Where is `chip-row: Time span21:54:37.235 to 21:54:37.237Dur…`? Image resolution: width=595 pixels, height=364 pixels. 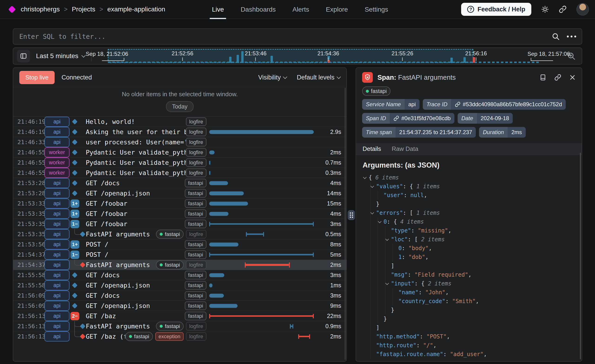
chip-row: Time span21:54:37.235 to 21:54:37.237Dur… is located at coordinates (469, 132).